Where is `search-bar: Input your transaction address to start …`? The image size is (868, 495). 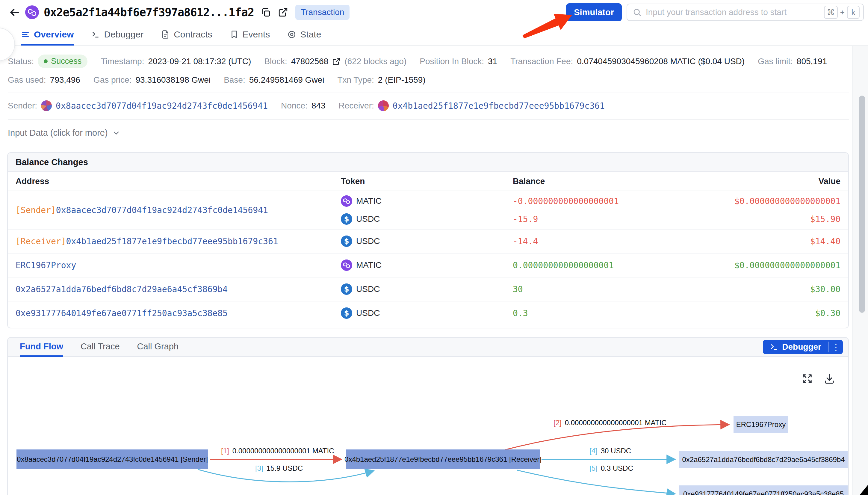 search-bar: Input your transaction address to start … is located at coordinates (745, 12).